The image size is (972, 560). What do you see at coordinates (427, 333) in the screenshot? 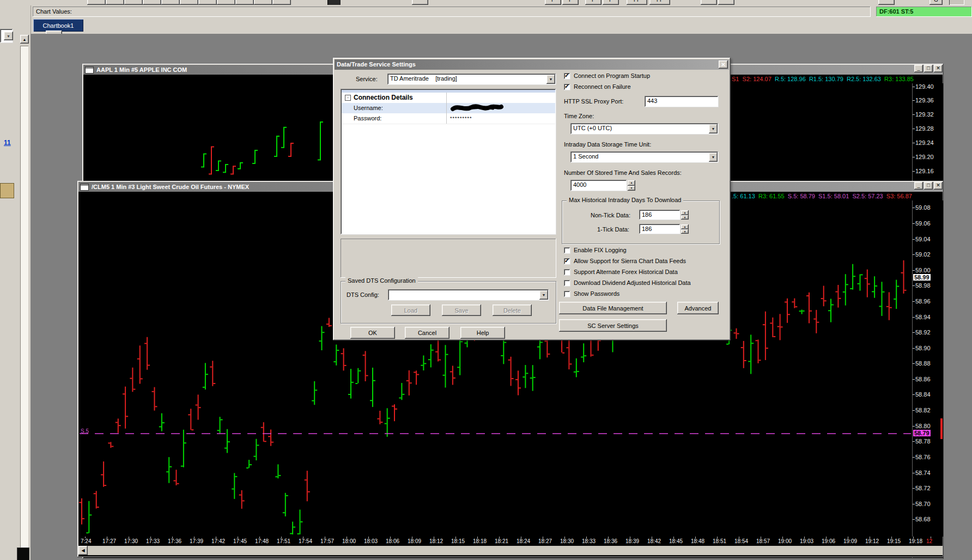
I see `cancel-button: Cancel` at bounding box center [427, 333].